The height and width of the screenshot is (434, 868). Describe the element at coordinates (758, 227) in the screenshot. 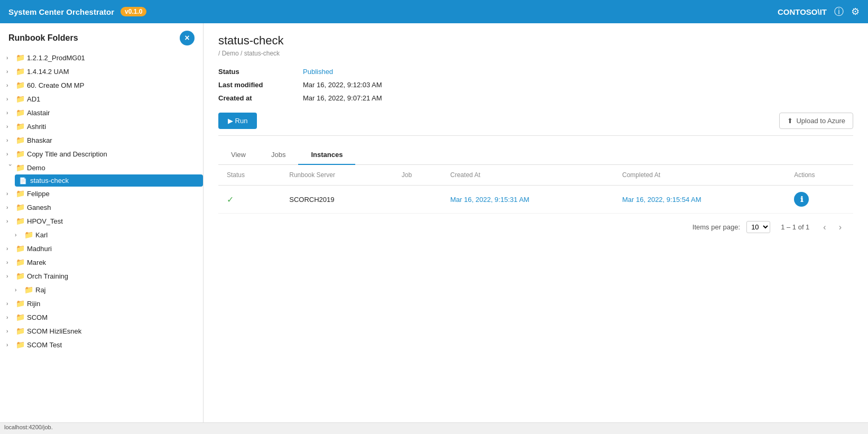

I see `items-per-page-select: 10 25 50` at that location.